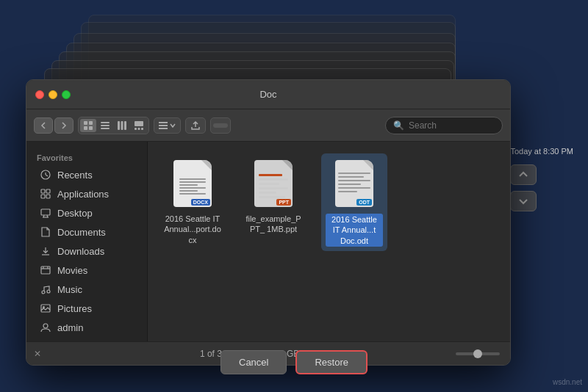 The height and width of the screenshot is (392, 588). What do you see at coordinates (46, 175) in the screenshot?
I see `recents-icon` at bounding box center [46, 175].